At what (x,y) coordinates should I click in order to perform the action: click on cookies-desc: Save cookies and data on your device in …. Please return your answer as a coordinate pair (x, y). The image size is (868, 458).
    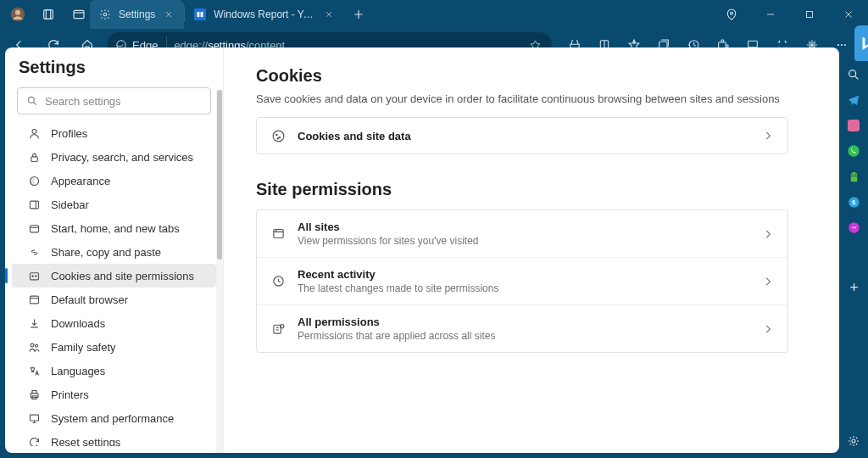
    Looking at the image, I should click on (522, 98).